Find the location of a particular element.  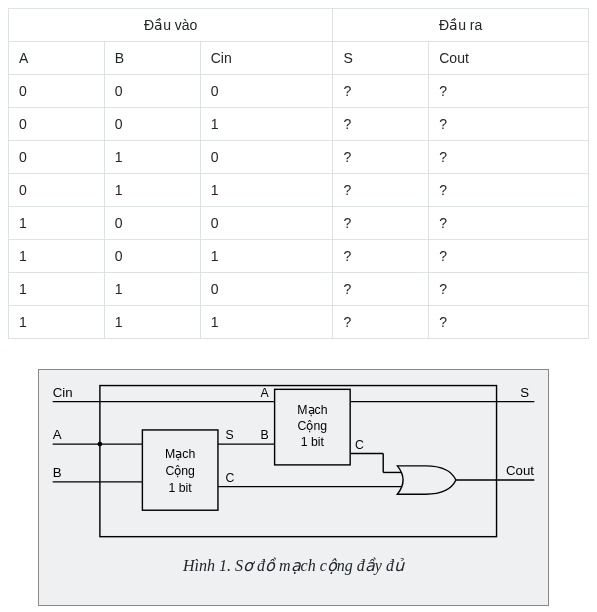

ha1-s-label: S is located at coordinates (230, 435).